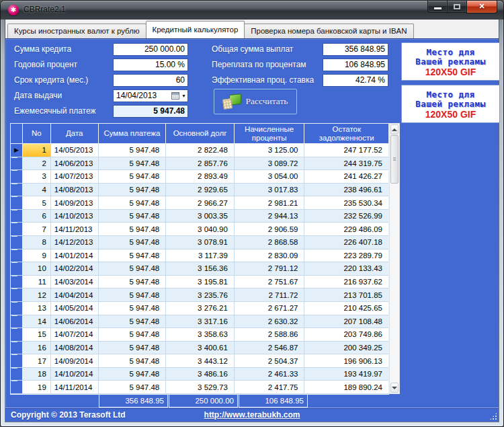  I want to click on cell-interest: 2 711.72, so click(270, 295).